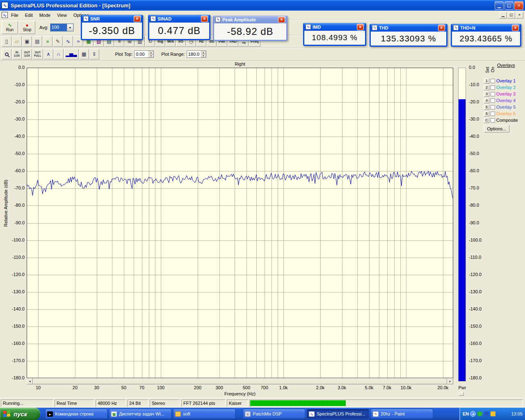 This screenshot has height=420, width=525. Describe the element at coordinates (71, 54) in the screenshot. I see `bar-plot-button: ▂▅▃` at that location.